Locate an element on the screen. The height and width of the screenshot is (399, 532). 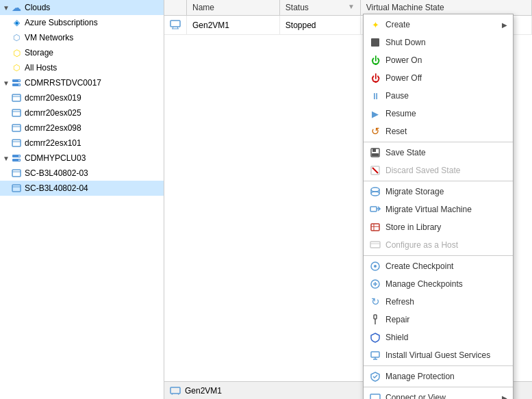
menu-item-resume: ▶ Resume is located at coordinates (438, 114).